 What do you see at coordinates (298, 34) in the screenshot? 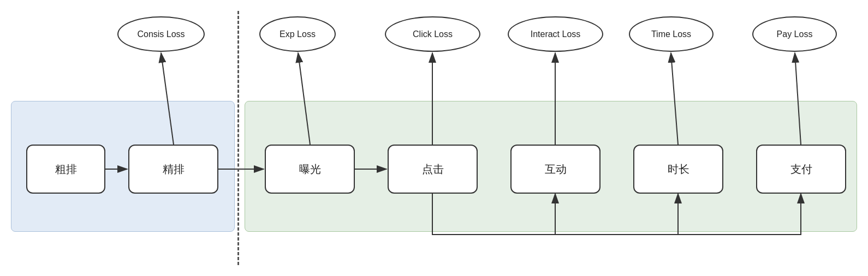
I see `exp-loss-ellipse: Exp Loss` at bounding box center [298, 34].